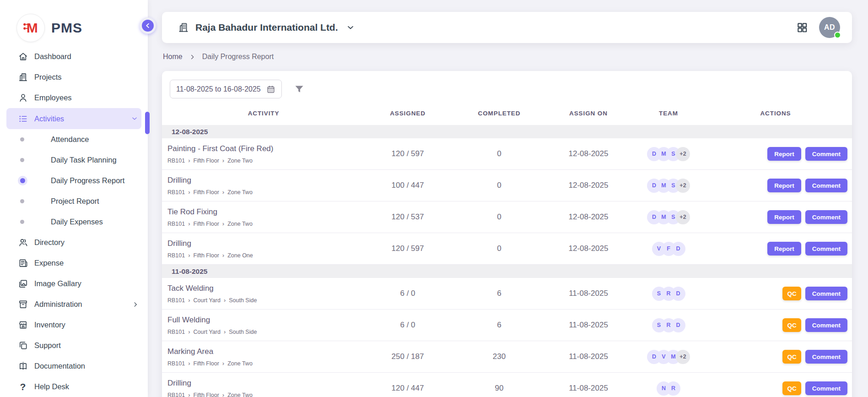 This screenshot has height=397, width=868. I want to click on home-icon, so click(23, 57).